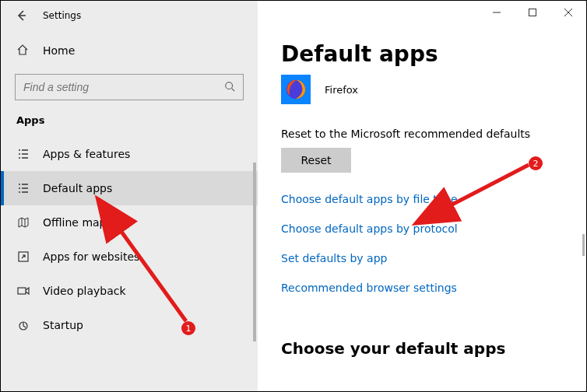 The height and width of the screenshot is (392, 587). Describe the element at coordinates (86, 154) in the screenshot. I see `sidebar-item-label: Apps & features` at that location.